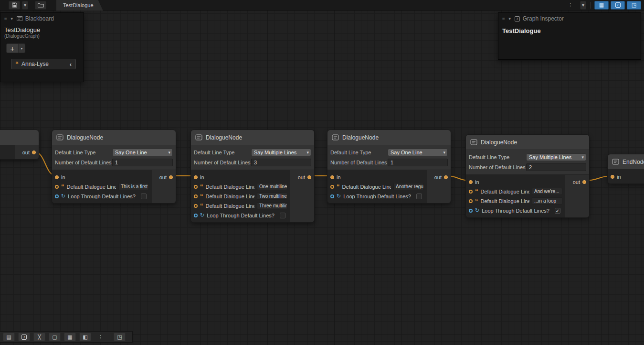 The height and width of the screenshot is (345, 644). What do you see at coordinates (43, 64) in the screenshot?
I see `blackboard-property: “ Anna-Lyse ‹` at bounding box center [43, 64].